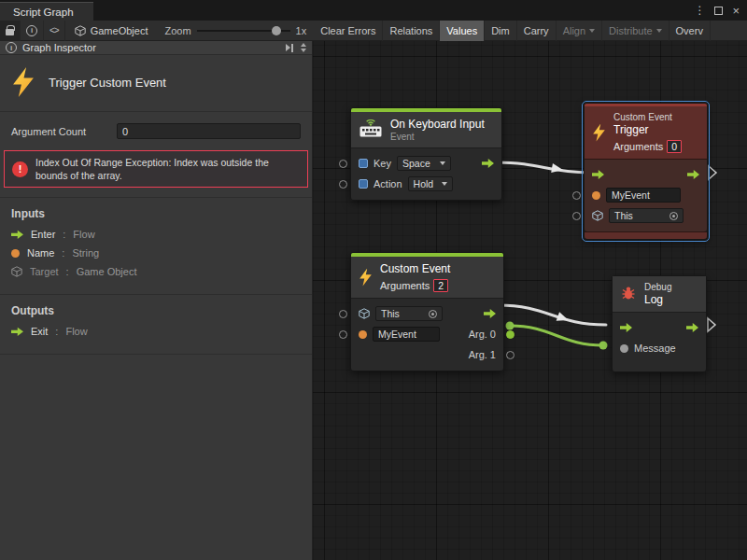 The height and width of the screenshot is (560, 747). What do you see at coordinates (689, 31) in the screenshot?
I see `button-label: Overv` at bounding box center [689, 31].